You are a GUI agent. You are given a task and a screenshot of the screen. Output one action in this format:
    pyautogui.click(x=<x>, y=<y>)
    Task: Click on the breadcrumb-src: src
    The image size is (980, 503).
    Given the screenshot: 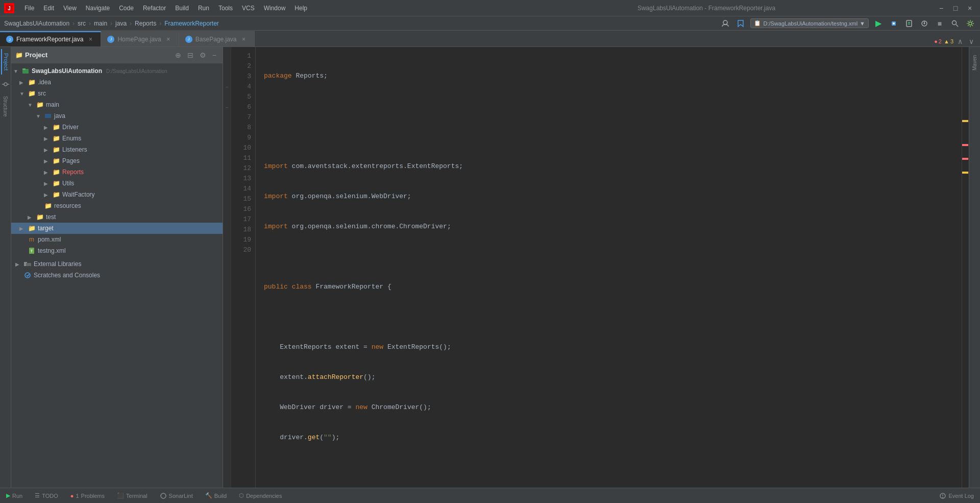 What is the action you would take?
    pyautogui.click(x=82, y=23)
    